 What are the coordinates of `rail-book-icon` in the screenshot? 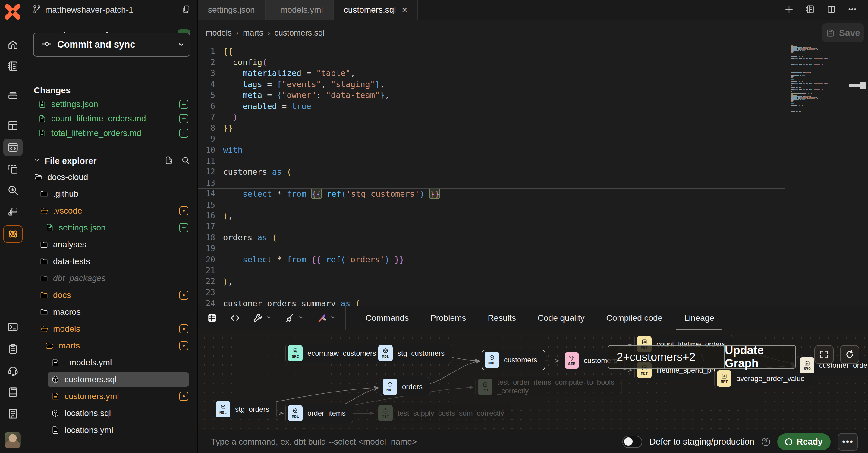 It's located at (13, 392).